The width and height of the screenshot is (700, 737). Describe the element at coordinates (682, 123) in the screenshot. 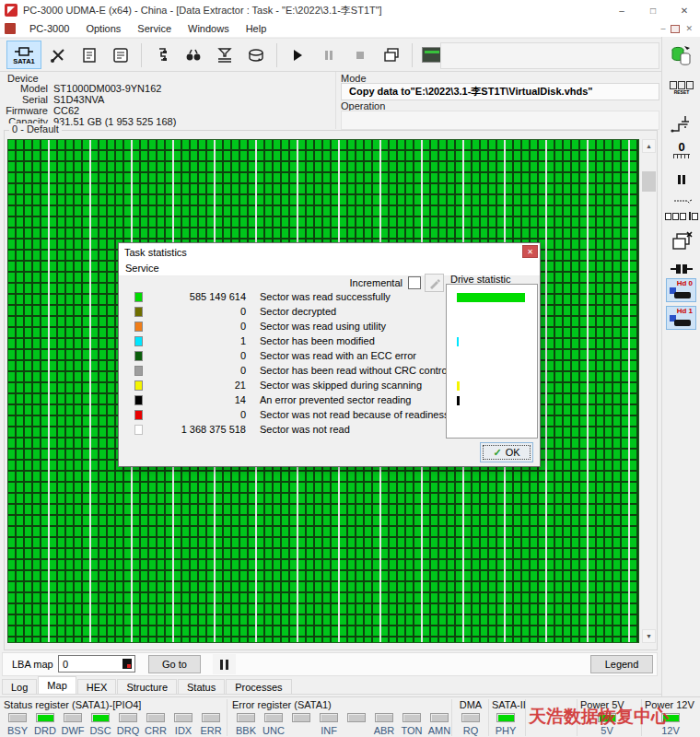

I see `power-control-button` at that location.